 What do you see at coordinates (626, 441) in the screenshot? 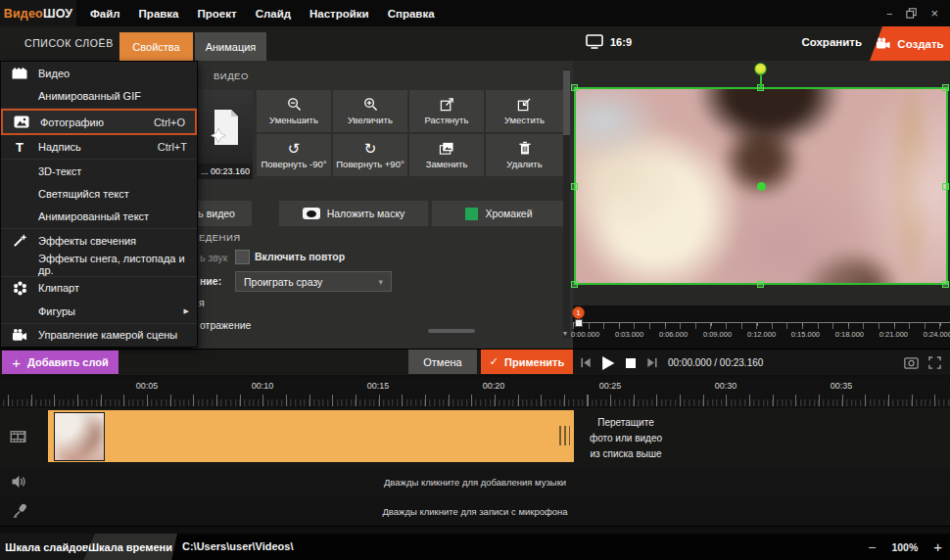
I see `drop-hint: Перетащите фото или видео из списка выше` at bounding box center [626, 441].